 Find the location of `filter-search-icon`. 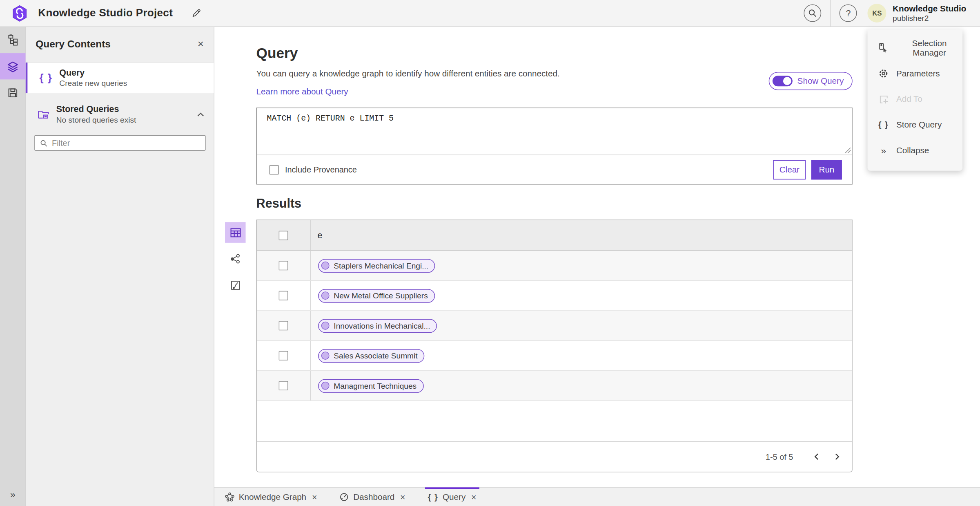

filter-search-icon is located at coordinates (44, 143).